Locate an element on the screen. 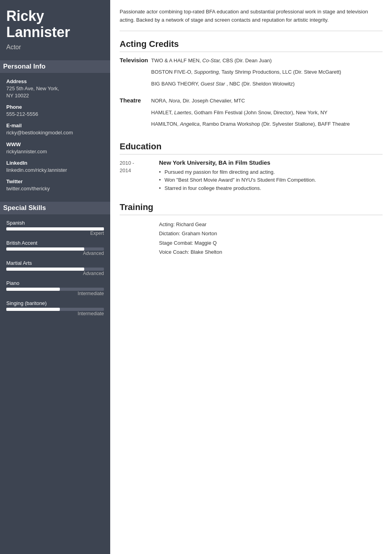  skill-name-british-accent: British Accent is located at coordinates (55, 243).